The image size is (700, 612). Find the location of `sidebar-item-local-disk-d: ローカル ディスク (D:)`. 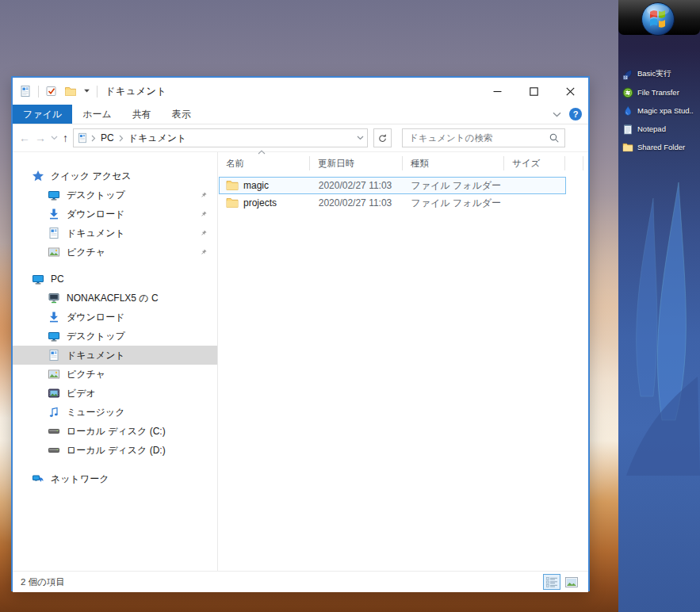

sidebar-item-local-disk-d: ローカル ディスク (D:) is located at coordinates (115, 450).